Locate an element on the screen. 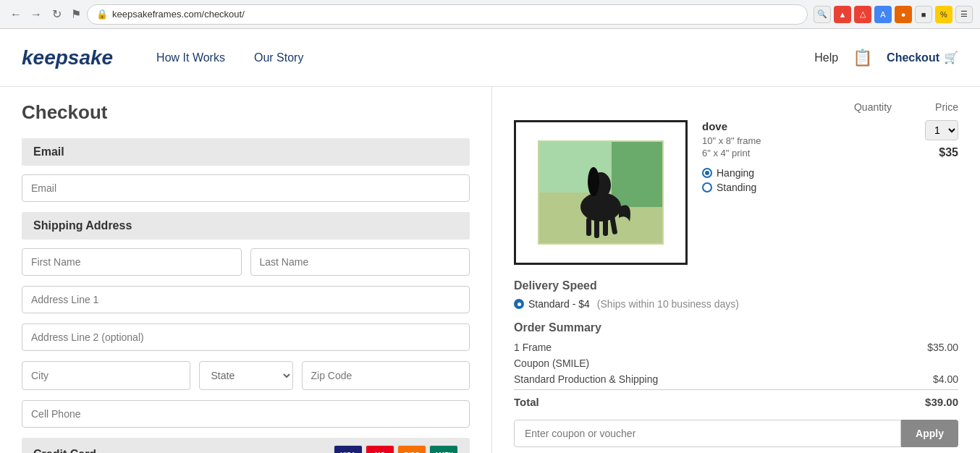 This screenshot has width=980, height=453. help-link: Help is located at coordinates (827, 58).